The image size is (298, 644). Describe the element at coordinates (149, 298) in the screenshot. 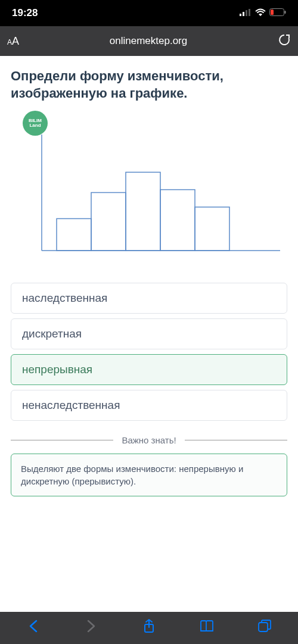

I see `answer-option-0: наследственная` at that location.